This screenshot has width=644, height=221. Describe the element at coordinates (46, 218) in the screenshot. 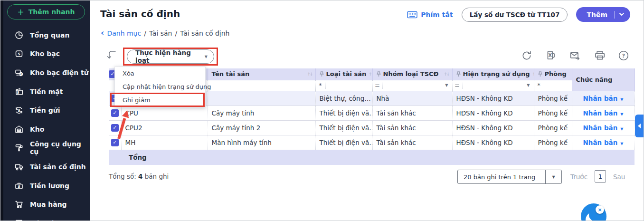

I see `sidebar-item-sales: Bán hàng` at that location.